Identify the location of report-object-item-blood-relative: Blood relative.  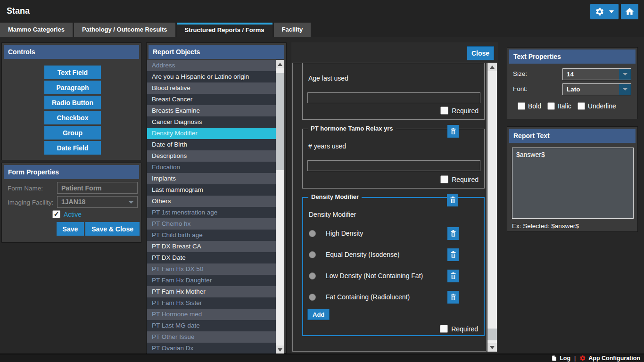
(211, 88).